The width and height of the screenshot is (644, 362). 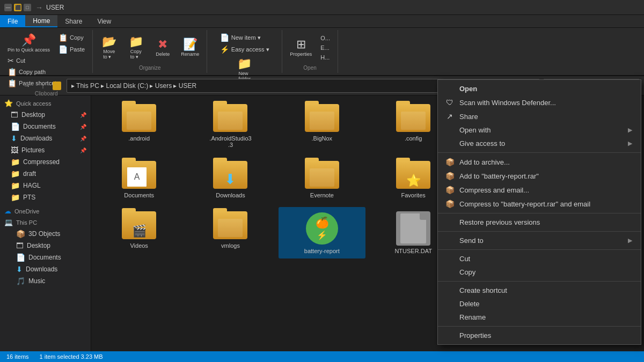 What do you see at coordinates (301, 45) in the screenshot?
I see `properties-icon: ⊞` at bounding box center [301, 45].